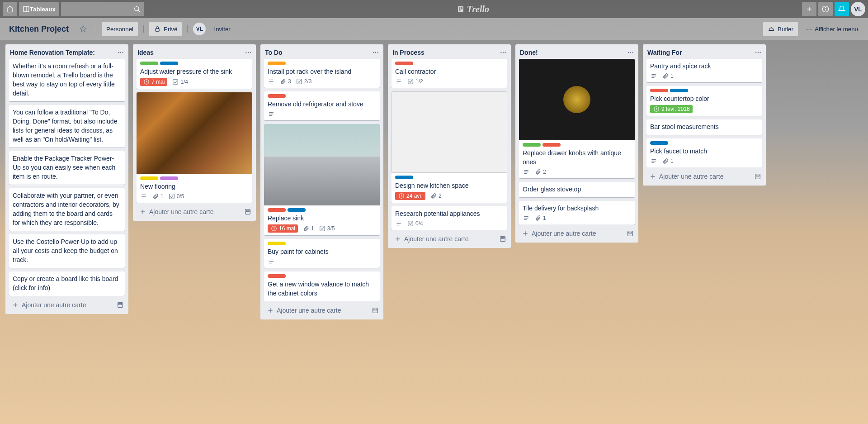 The image size is (868, 424). I want to click on team-button: Personnel, so click(120, 29).